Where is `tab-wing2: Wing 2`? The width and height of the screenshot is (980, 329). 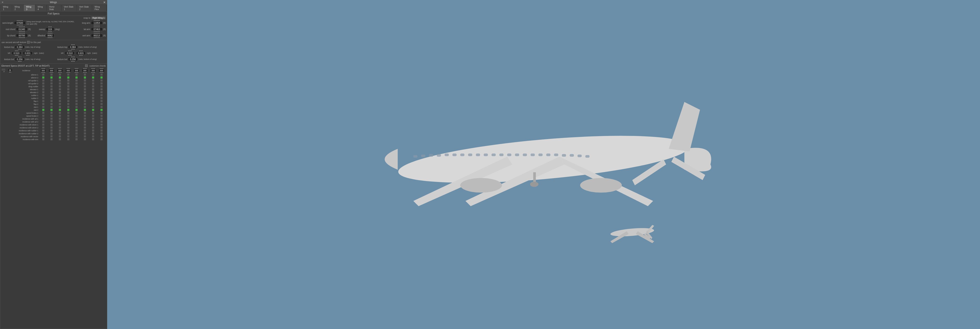
tab-wing2: Wing 2 is located at coordinates (18, 8).